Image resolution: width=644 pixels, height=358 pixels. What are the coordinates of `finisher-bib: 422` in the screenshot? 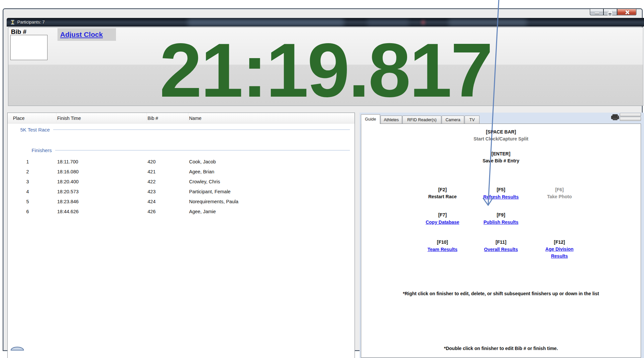 It's located at (167, 182).